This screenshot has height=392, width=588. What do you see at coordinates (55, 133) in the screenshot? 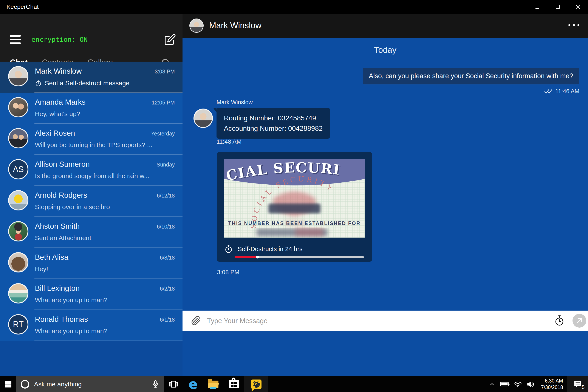
I see `conversation-name: Alexi Rosen` at bounding box center [55, 133].